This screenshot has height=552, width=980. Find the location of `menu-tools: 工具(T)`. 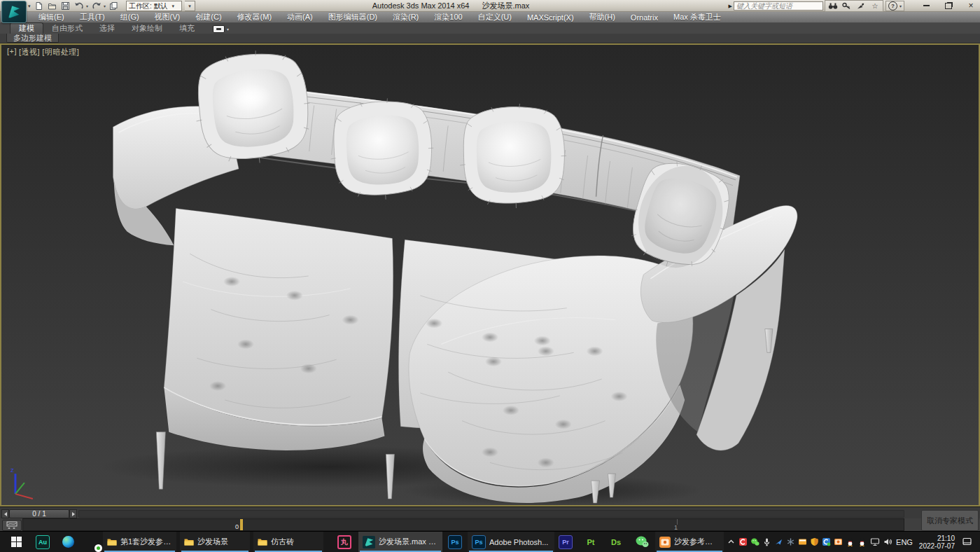

menu-tools: 工具(T) is located at coordinates (92, 17).